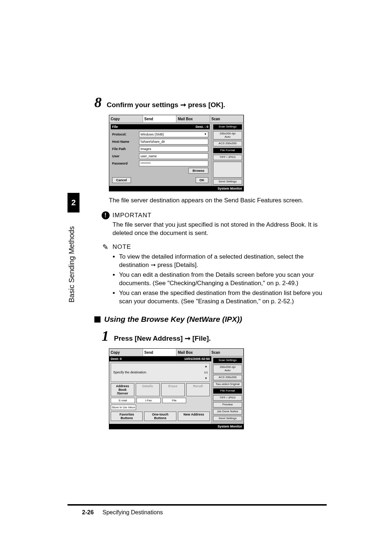  What do you see at coordinates (214, 247) in the screenshot?
I see `note-heading: ✎ NOTE` at bounding box center [214, 247].